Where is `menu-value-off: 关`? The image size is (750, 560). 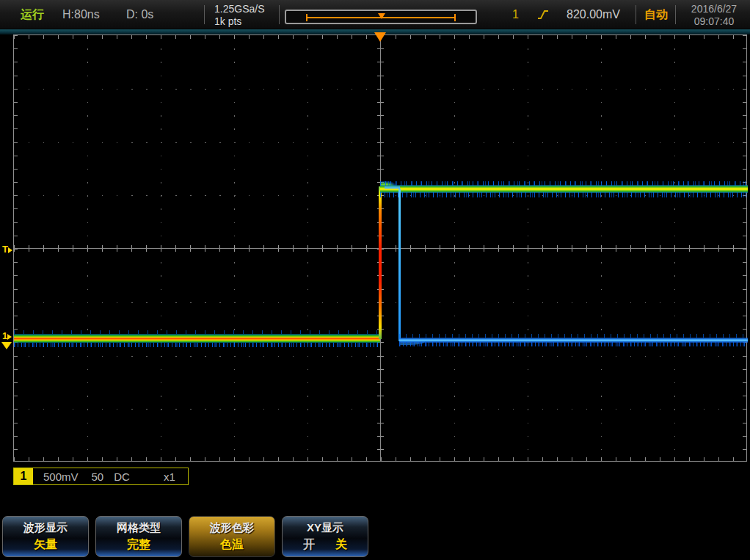
menu-value-off: 关 is located at coordinates (341, 545).